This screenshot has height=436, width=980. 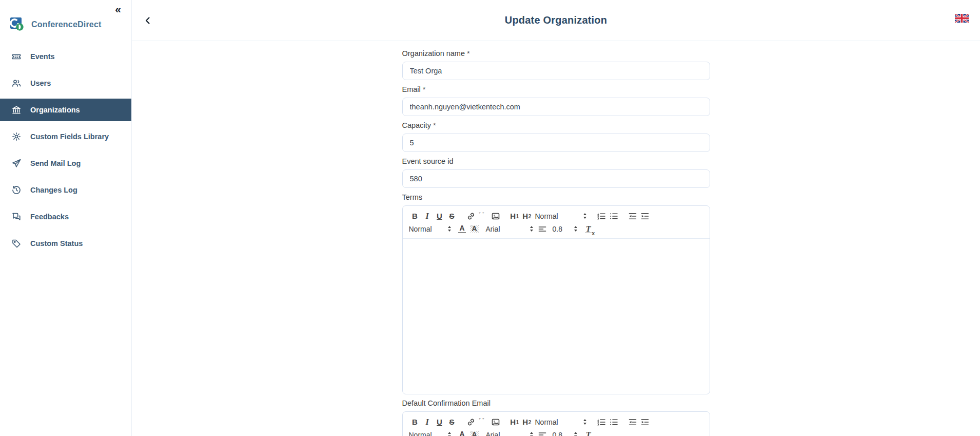 What do you see at coordinates (556, 222) in the screenshot?
I see `terms-editor-toolbar: B I U S ”` at bounding box center [556, 222].